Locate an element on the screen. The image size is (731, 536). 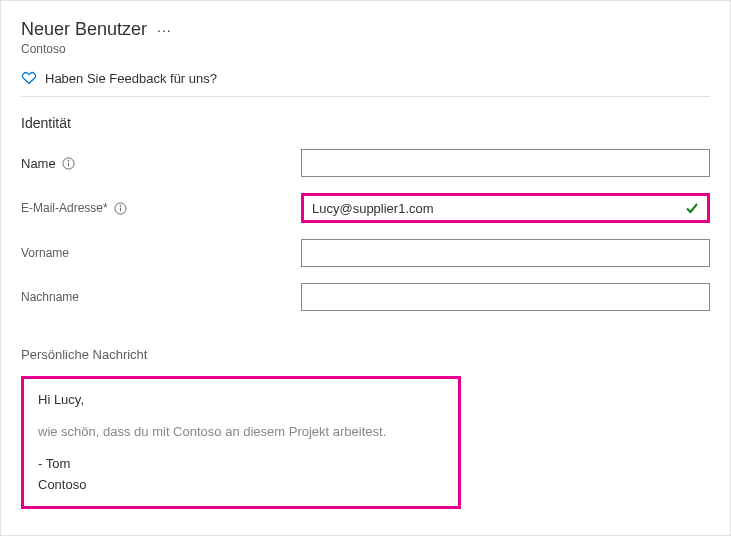
lastname-label: Nachname is located at coordinates (161, 297).